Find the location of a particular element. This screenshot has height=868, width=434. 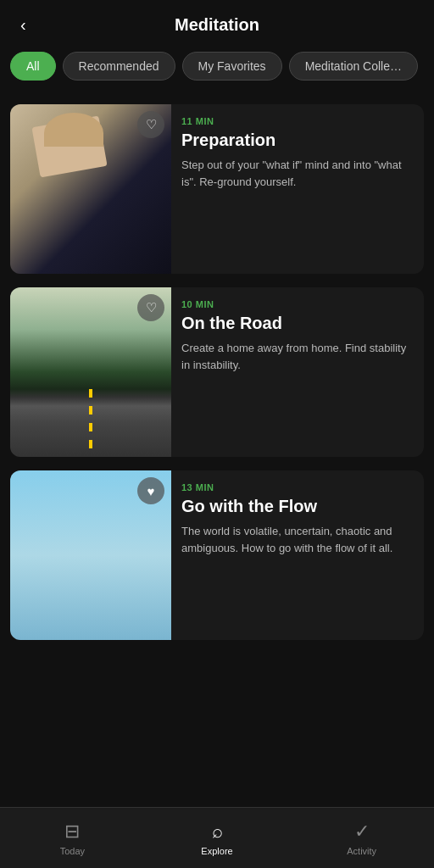

nav-item-today: ⊟ Today is located at coordinates (73, 838).